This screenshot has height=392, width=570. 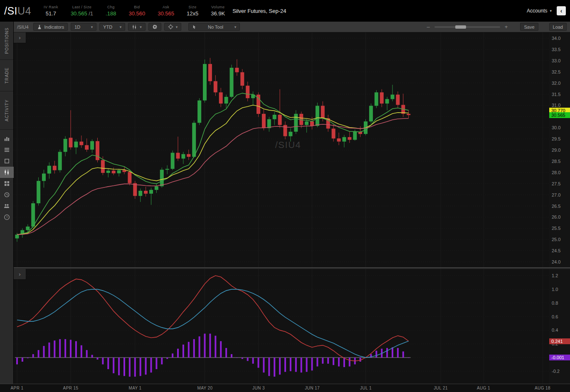 I want to click on sidebar-tab-positions: POSITIONS, so click(x=7, y=41).